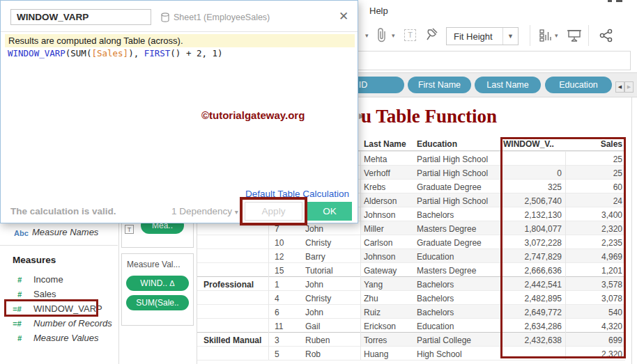 Image resolution: width=637 pixels, height=364 pixels. Describe the element at coordinates (389, 354) in the screenshot. I see `last-name-cell: Huang` at that location.